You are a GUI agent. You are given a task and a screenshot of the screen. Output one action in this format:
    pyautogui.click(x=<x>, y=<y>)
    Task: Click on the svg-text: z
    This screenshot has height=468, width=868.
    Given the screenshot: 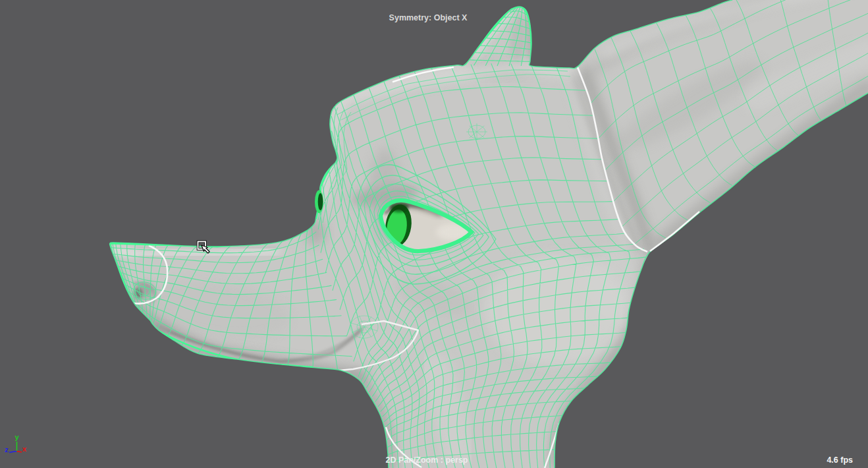 What is the action you would take?
    pyautogui.click(x=7, y=450)
    